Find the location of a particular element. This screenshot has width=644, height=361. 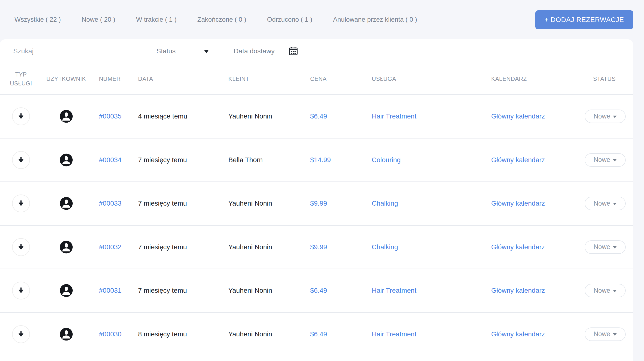

status-tab-label: Zakończone ( 0 ) is located at coordinates (222, 20).